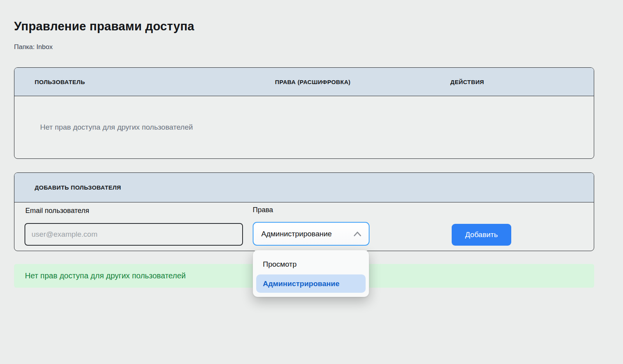  What do you see at coordinates (297, 234) in the screenshot?
I see `rights-select-value: Администрирование` at bounding box center [297, 234].